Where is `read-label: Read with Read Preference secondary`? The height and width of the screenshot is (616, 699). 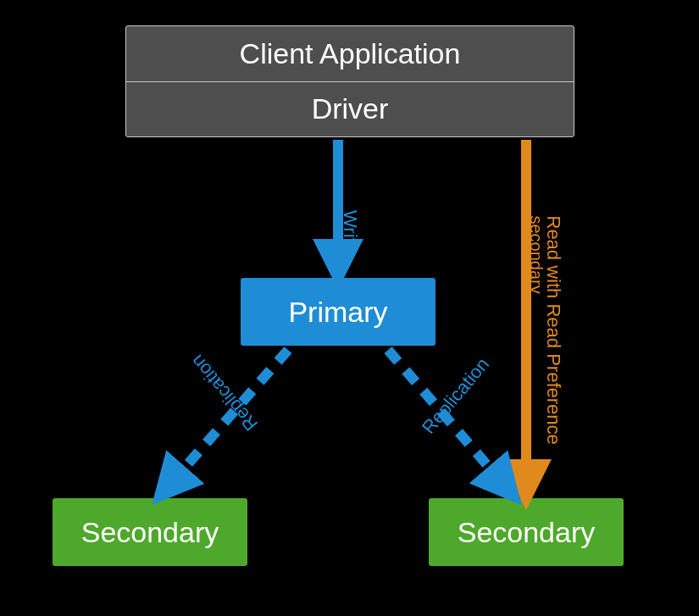
read-label: Read with Read Preference secondary is located at coordinates (546, 330).